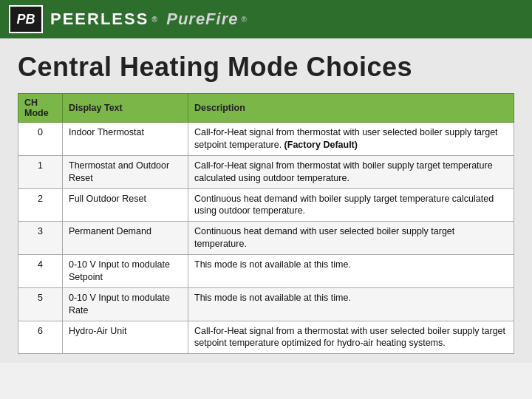 This screenshot has width=532, height=399. I want to click on cell-mode: 6, so click(41, 337).